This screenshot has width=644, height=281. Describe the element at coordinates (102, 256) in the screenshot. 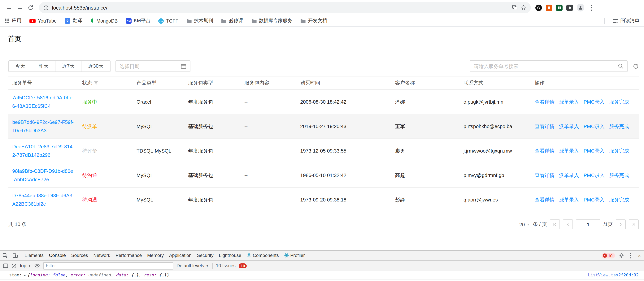

I see `tab-network: Network` at that location.